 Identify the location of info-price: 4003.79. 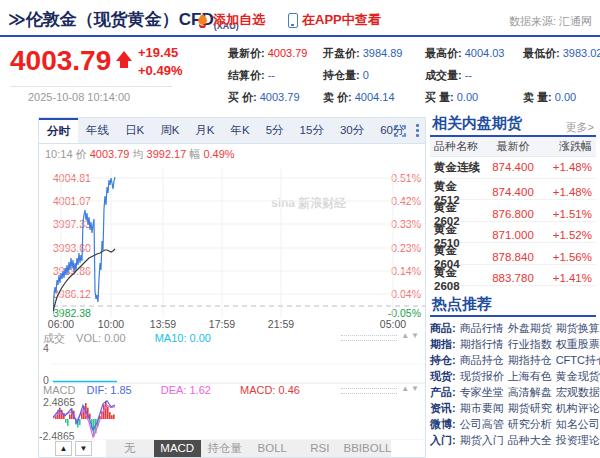
(110, 154).